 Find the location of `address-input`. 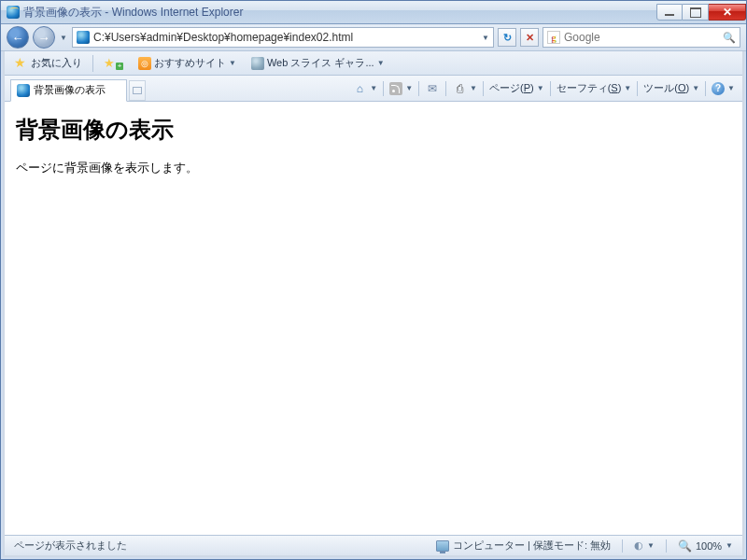

address-input is located at coordinates (286, 37).